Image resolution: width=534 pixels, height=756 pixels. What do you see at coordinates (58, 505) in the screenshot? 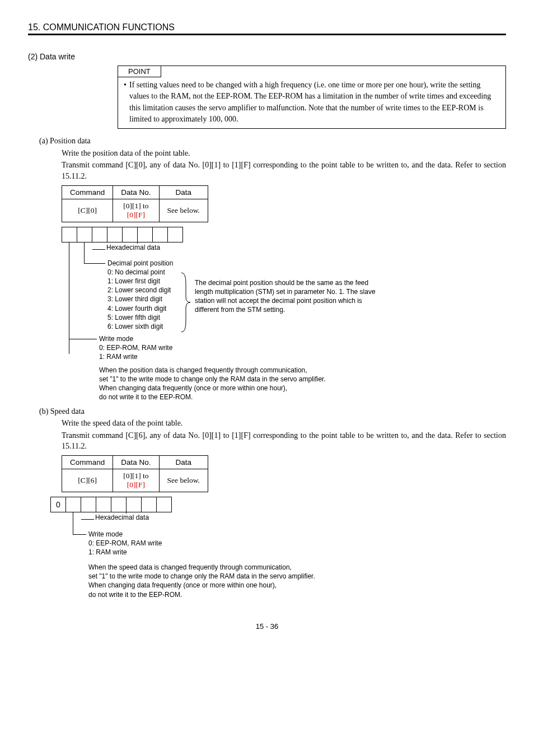
I see `b-cell-0: 0` at bounding box center [58, 505].